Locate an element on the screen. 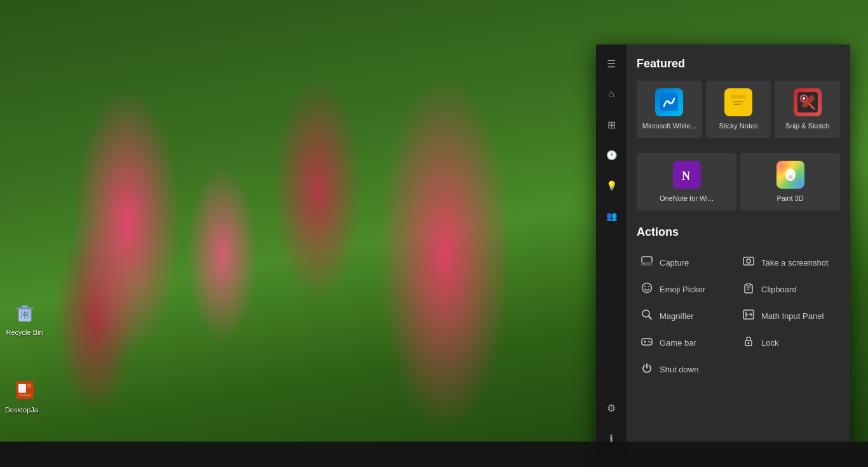 This screenshot has height=467, width=868. action-emoji-picker: Emoji Picker is located at coordinates (688, 289).